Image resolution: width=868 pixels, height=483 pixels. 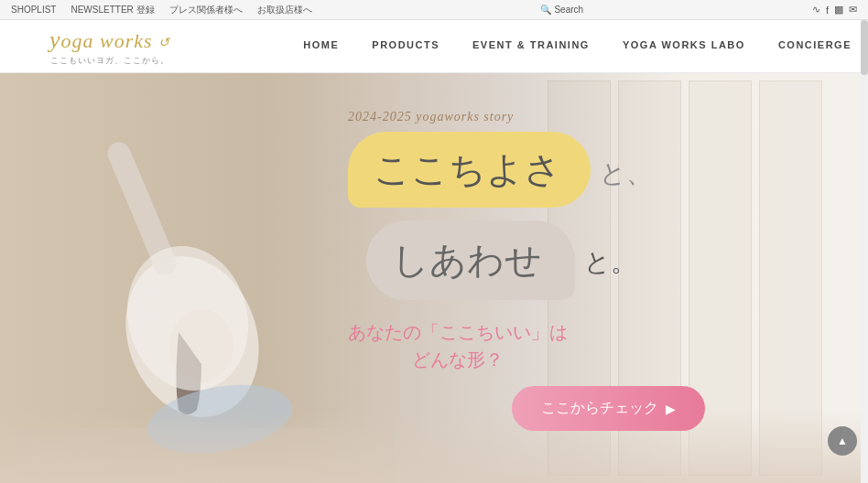 What do you see at coordinates (626, 174) in the screenshot?
I see `to-text-1: と、` at bounding box center [626, 174].